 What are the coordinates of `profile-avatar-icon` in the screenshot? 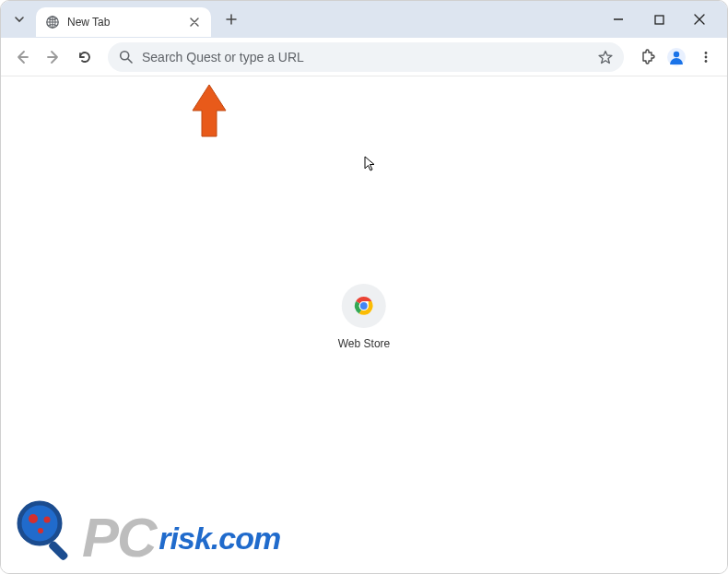 It's located at (676, 57).